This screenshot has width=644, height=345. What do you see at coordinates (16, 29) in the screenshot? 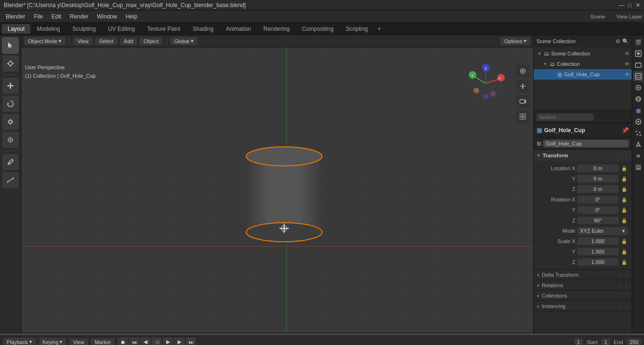
I see `tab-layout: Layout` at bounding box center [16, 29].